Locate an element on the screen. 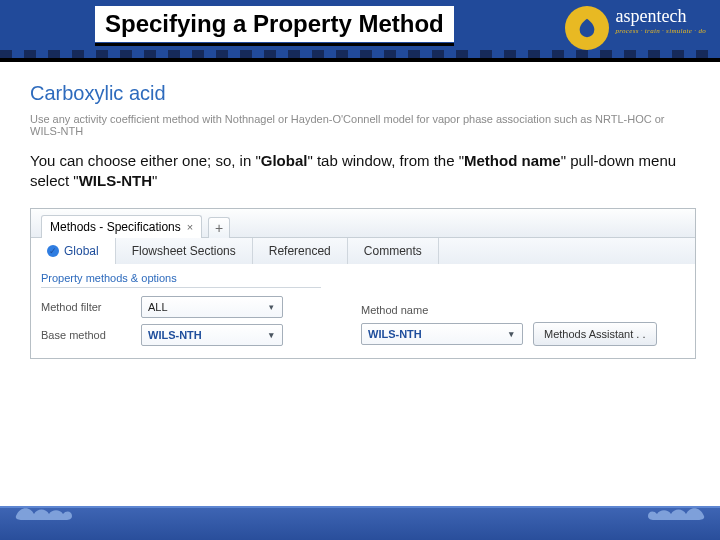 This screenshot has height=540, width=720. document-tab-label: Methods - Specifications is located at coordinates (116, 227).